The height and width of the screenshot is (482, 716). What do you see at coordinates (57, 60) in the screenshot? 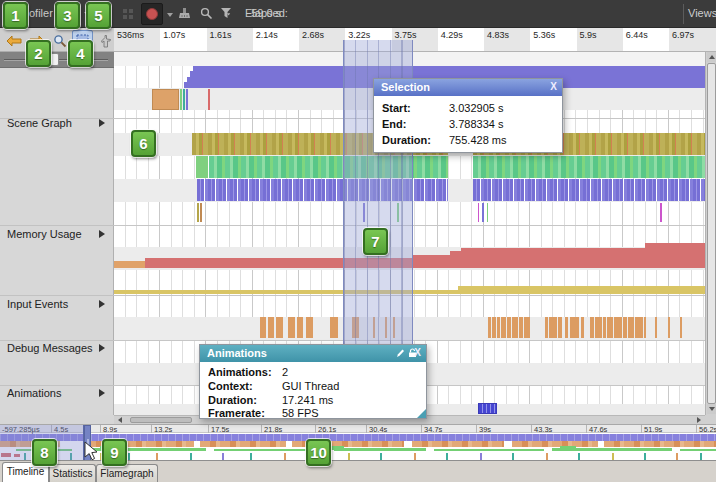
I see `zoom-slider` at bounding box center [57, 60].